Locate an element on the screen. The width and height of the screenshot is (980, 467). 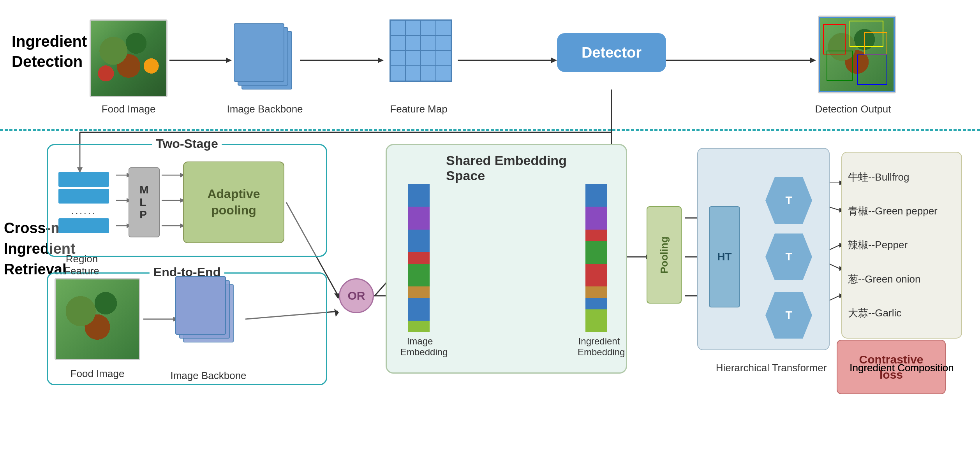
image-backbone-bottom-label: Image Backbone is located at coordinates (208, 376).